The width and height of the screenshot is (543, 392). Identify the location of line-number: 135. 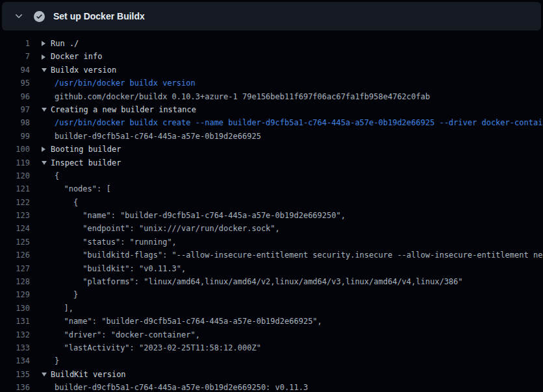
(15, 374).